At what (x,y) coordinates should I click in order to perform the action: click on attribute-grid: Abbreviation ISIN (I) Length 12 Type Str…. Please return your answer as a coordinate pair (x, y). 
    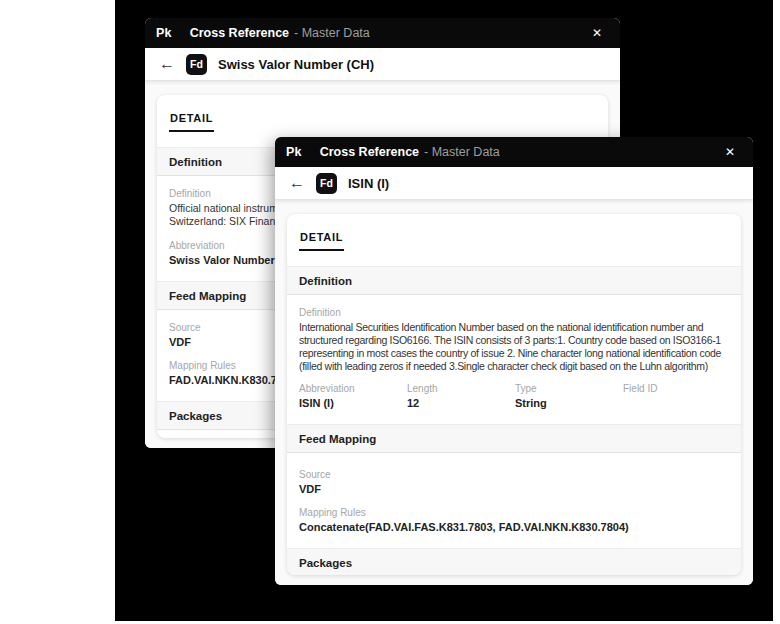
    Looking at the image, I should click on (514, 395).